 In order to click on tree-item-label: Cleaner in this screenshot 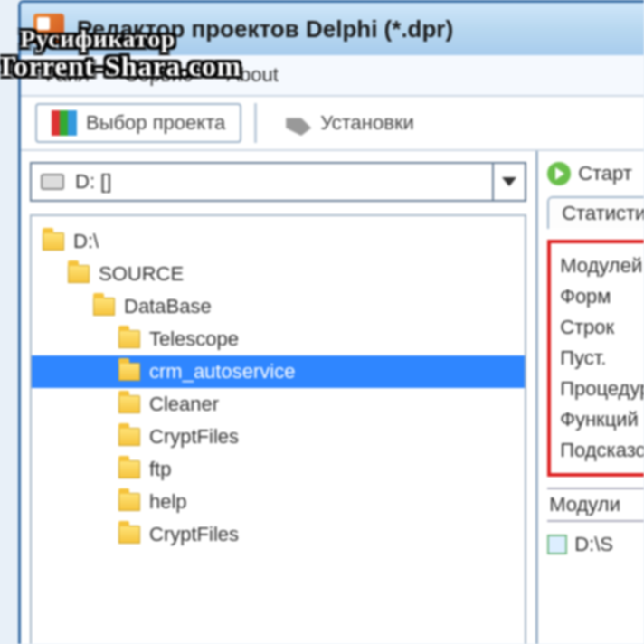, I will do `click(185, 404)`.